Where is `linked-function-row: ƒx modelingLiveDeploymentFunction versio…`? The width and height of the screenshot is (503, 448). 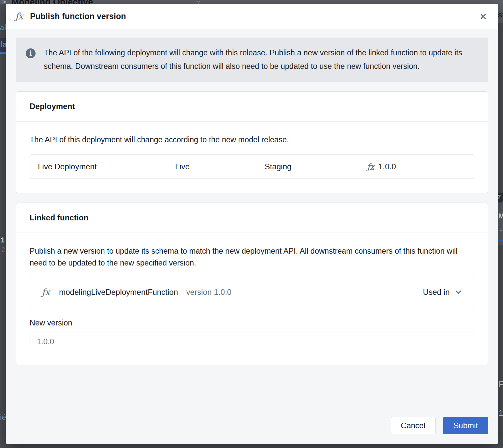
linked-function-row: ƒx modelingLiveDeploymentFunction versio… is located at coordinates (252, 292).